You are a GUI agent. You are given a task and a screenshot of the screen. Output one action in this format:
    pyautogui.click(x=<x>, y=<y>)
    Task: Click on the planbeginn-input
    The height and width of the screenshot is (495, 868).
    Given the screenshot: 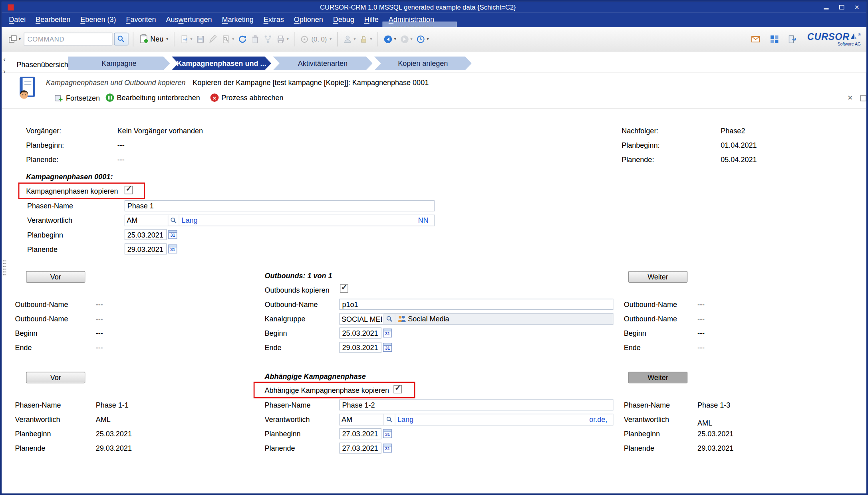 What is the action you would take?
    pyautogui.click(x=145, y=235)
    